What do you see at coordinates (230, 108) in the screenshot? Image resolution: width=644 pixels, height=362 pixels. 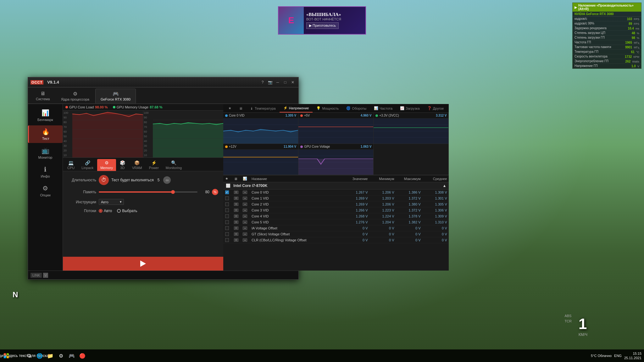 I see `volt-tab-all: ★` at bounding box center [230, 108].